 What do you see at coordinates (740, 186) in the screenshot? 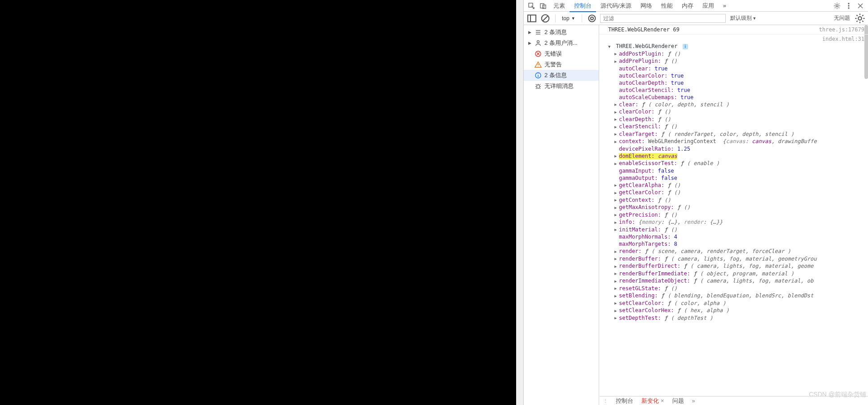
I see `property-row: getClearAlpha: ƒ ()` at bounding box center [740, 186].